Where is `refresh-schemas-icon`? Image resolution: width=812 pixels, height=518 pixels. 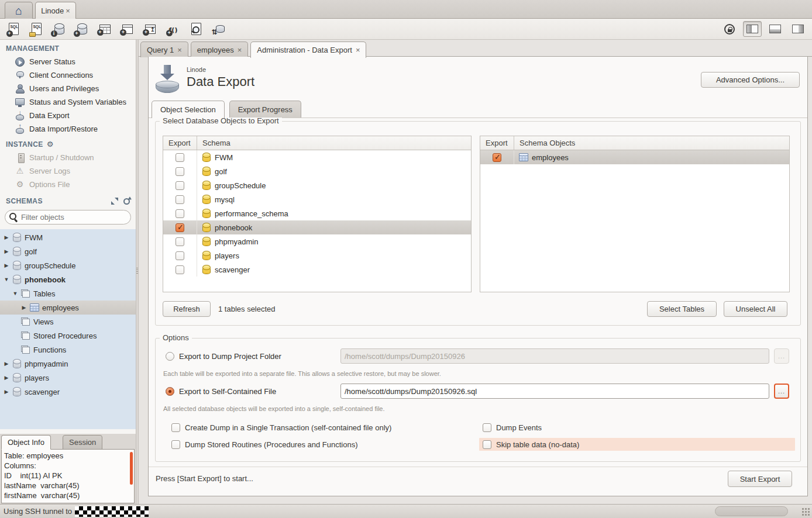
refresh-schemas-icon is located at coordinates (126, 201).